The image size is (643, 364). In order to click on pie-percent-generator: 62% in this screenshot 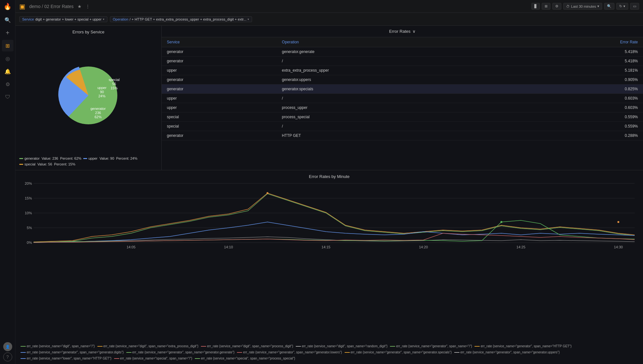, I will do `click(98, 117)`.